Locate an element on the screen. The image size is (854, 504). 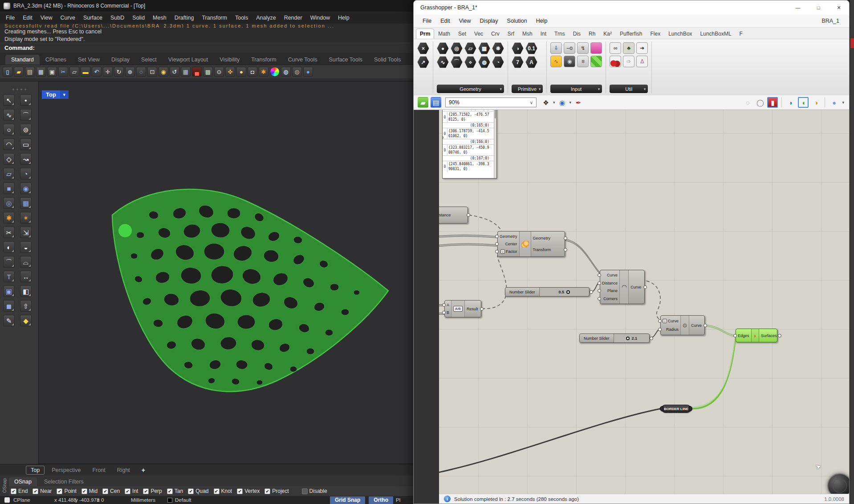
boundary-output-surfaces: Surfaces is located at coordinates (769, 336).